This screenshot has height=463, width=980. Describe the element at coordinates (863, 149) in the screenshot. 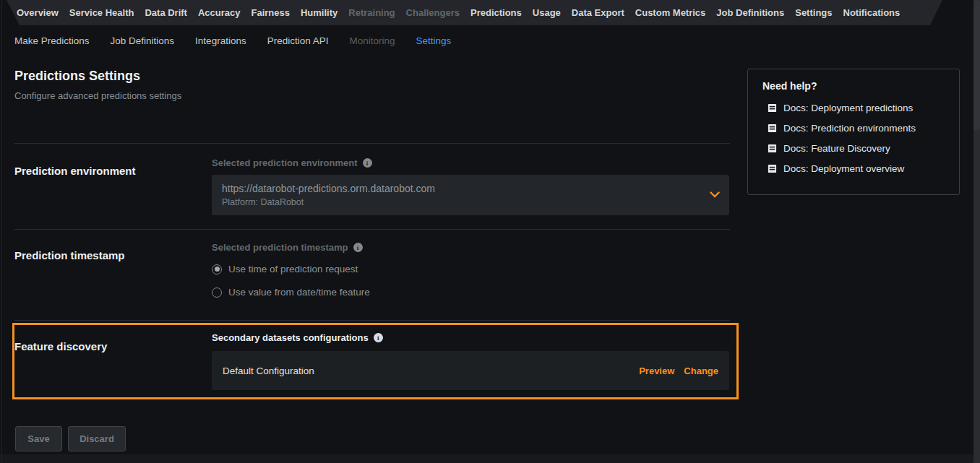

I see `help-link-feature-discovery: Docs: Feature Discovery` at that location.